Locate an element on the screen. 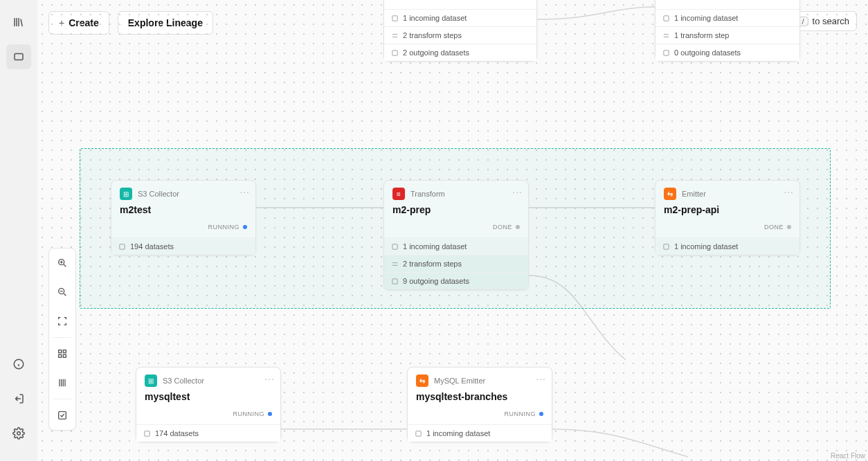 This screenshot has width=868, height=461. export-icon is located at coordinates (62, 415).